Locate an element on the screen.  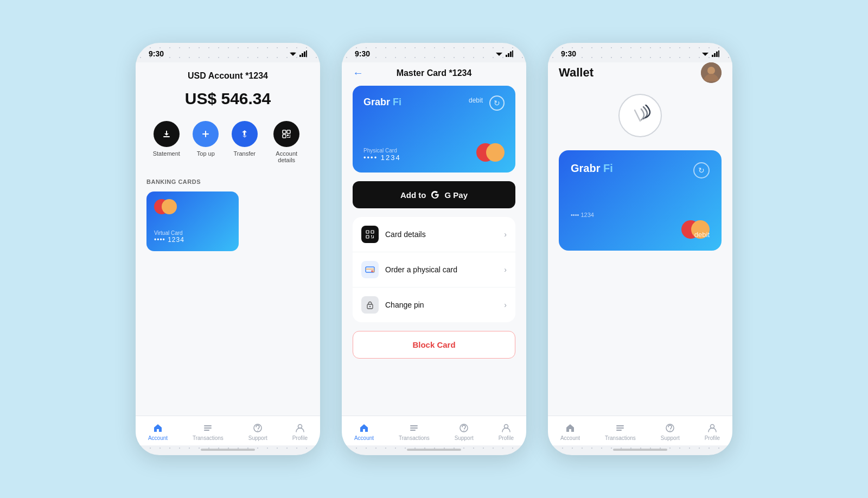
block-card-button: Block Card is located at coordinates (434, 345).